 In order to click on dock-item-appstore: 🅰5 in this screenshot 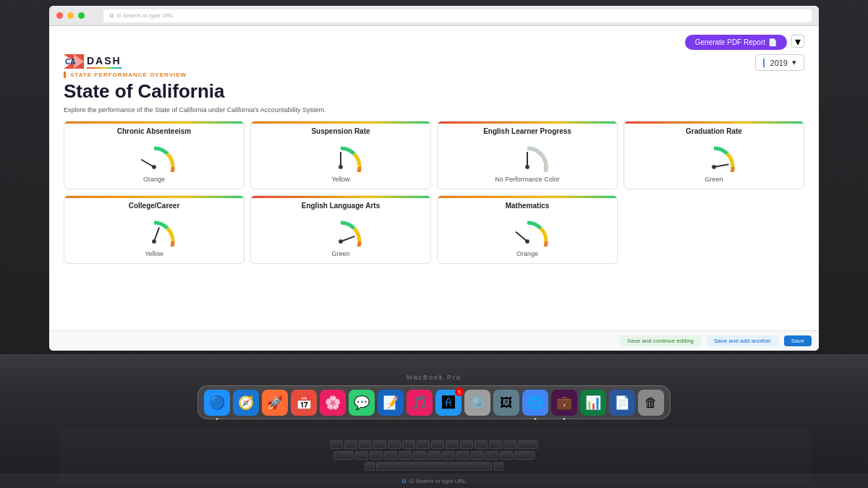, I will do `click(448, 403)`.